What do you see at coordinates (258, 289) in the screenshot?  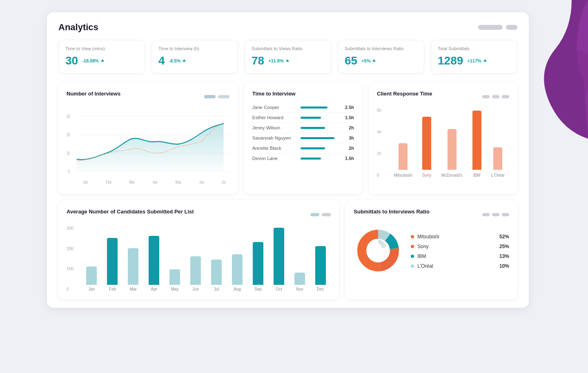 I see `cand-label-8: Sep` at bounding box center [258, 289].